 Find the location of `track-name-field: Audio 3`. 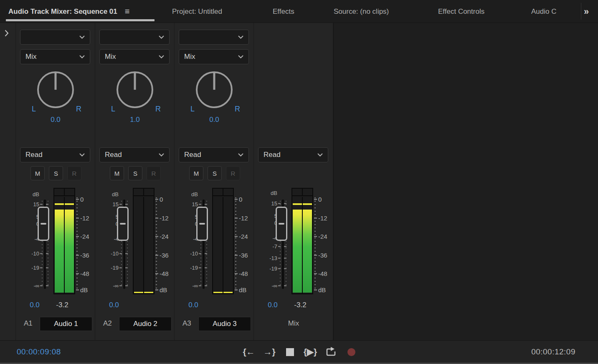

track-name-field: Audio 3 is located at coordinates (225, 324).